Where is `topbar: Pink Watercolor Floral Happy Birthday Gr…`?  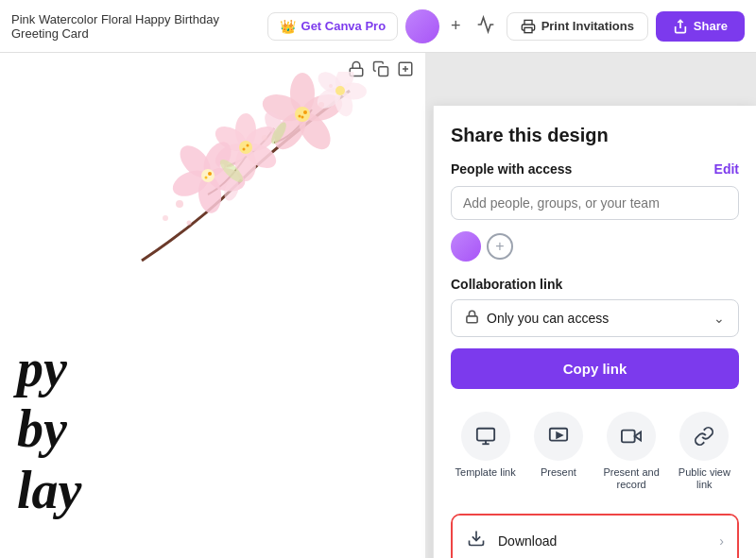
topbar: Pink Watercolor Floral Happy Birthday Gr… is located at coordinates (378, 26).